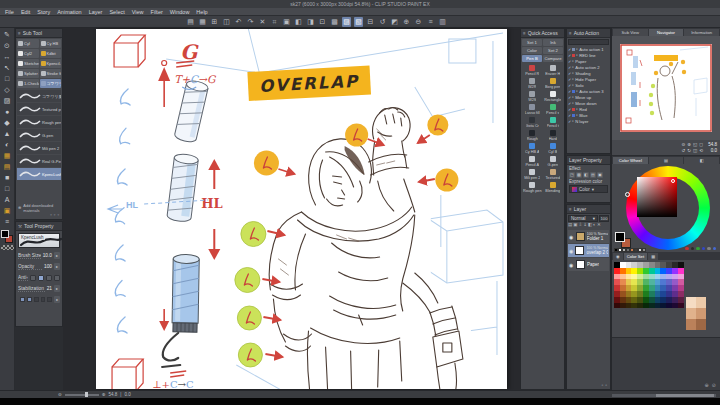  I want to click on layer-opacity-value: 100, so click(604, 218).